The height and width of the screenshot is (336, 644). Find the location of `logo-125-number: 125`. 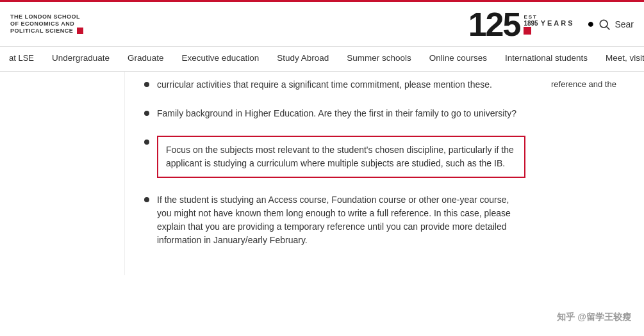

logo-125-number: 125 is located at coordinates (495, 24).